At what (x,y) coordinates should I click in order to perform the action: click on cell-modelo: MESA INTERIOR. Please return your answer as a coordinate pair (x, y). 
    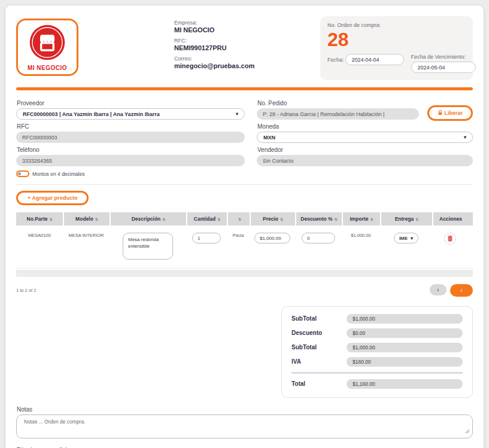
    Looking at the image, I should click on (86, 234).